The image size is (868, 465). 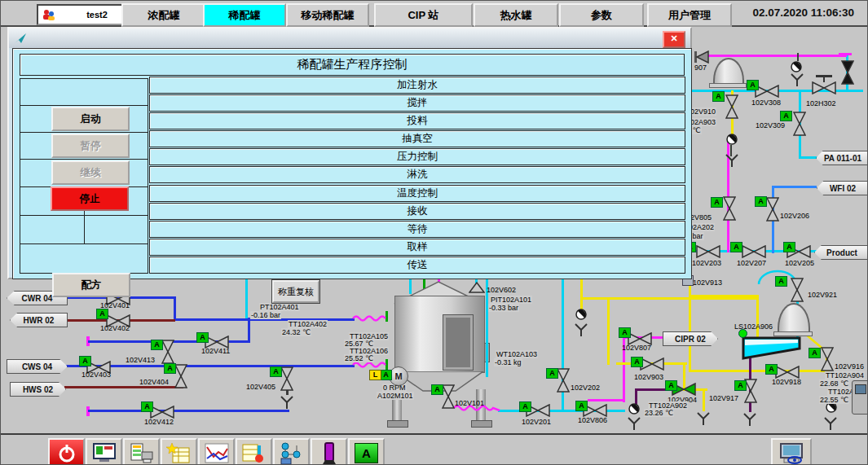 What do you see at coordinates (297, 332) in the screenshot?
I see `pid-label: 24.32 ℃` at bounding box center [297, 332].